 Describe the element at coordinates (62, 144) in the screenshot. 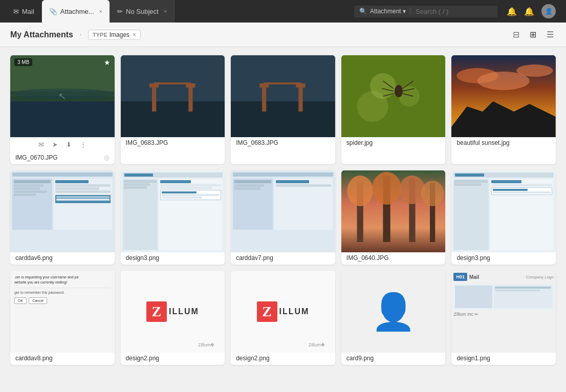

I see `image-actions-1: ✉ ➤ ⬇ ⋮` at that location.